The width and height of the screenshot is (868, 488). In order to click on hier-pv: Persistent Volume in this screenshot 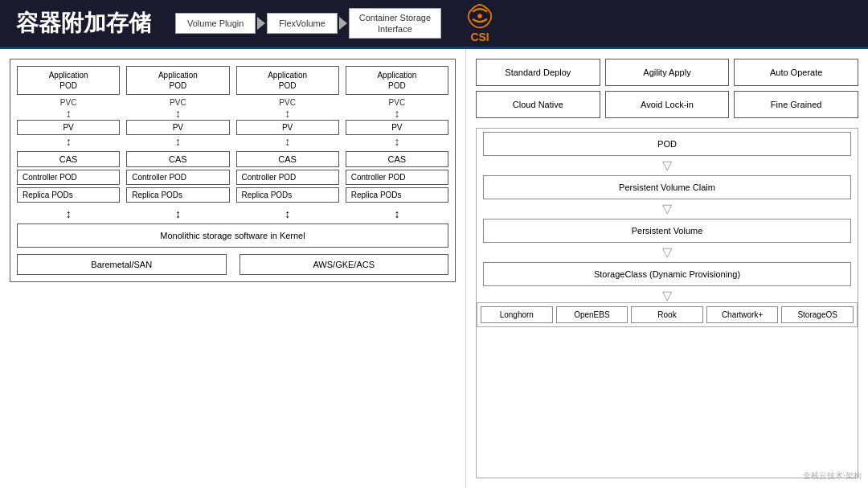, I will do `click(667, 231)`.